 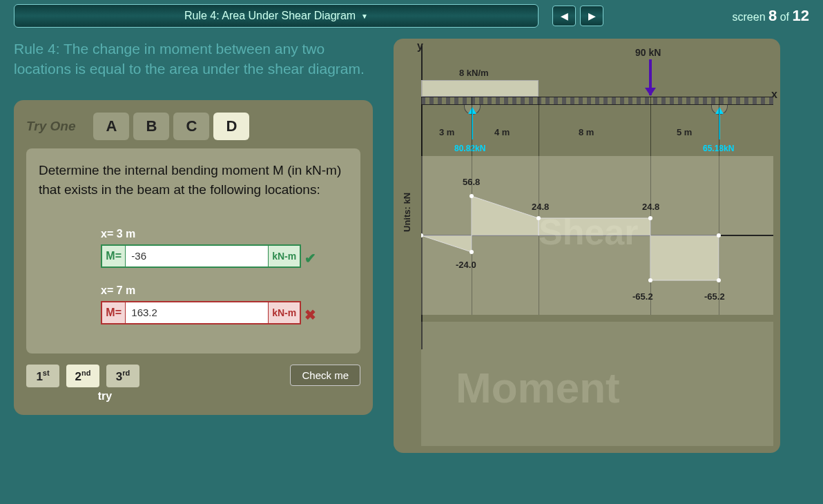 What do you see at coordinates (365, 17) in the screenshot?
I see `caret-down-icon: ▼` at bounding box center [365, 17].